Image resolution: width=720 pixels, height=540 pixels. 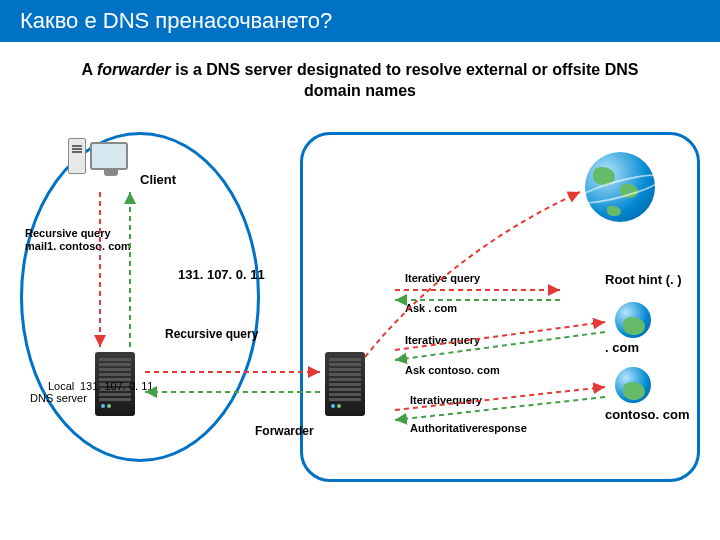 I want to click on ask-com: Ask . com, so click(x=431, y=308).